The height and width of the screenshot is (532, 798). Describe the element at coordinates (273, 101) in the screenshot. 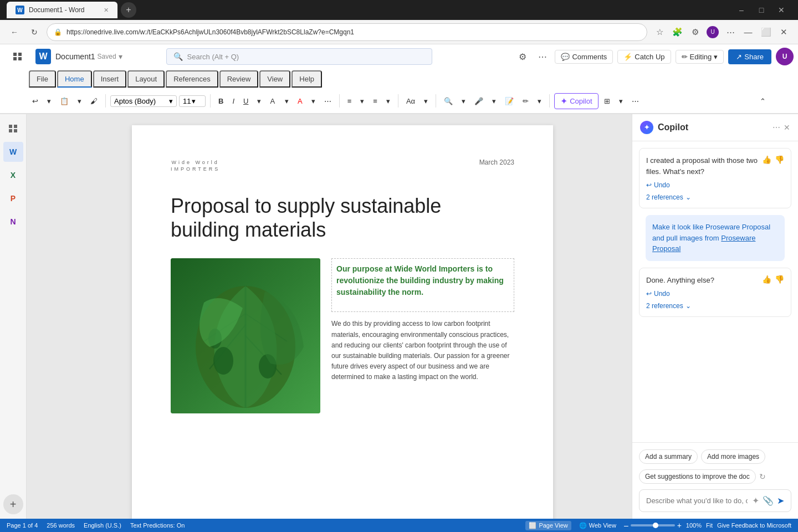

I see `highlight-btn: A` at that location.